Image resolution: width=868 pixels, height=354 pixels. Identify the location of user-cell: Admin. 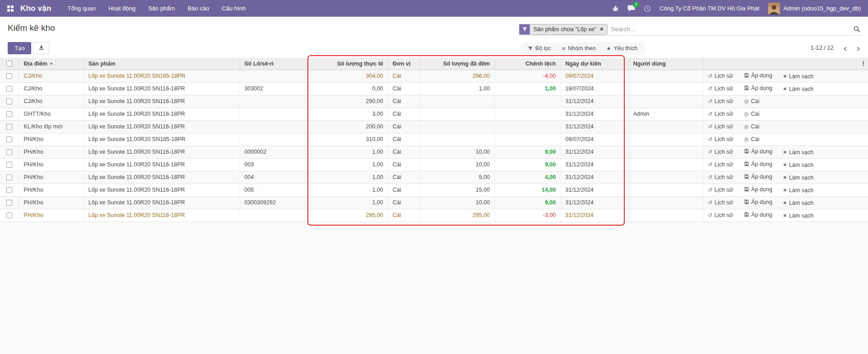
(665, 114).